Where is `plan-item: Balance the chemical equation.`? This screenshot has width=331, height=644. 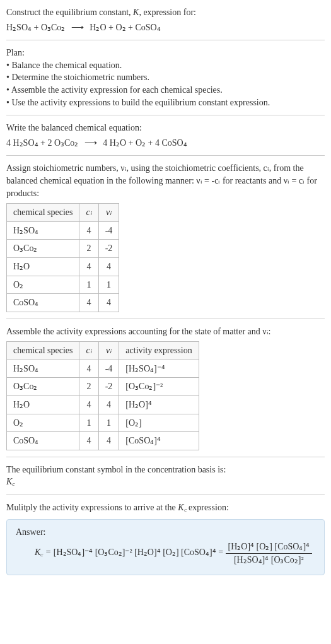
plan-item: Balance the chemical equation. is located at coordinates (165, 66).